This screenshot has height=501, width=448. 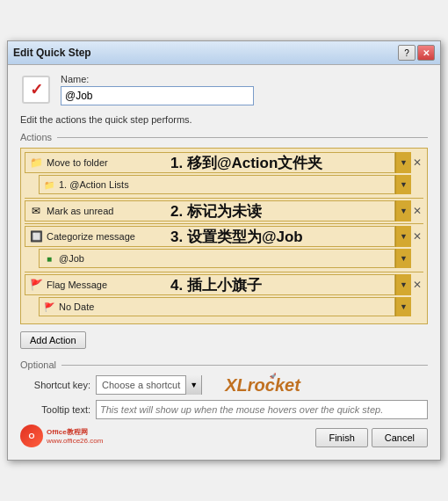 What do you see at coordinates (210, 285) in the screenshot?
I see `action-dropdown-4: 🚩 Flag Message` at bounding box center [210, 285].